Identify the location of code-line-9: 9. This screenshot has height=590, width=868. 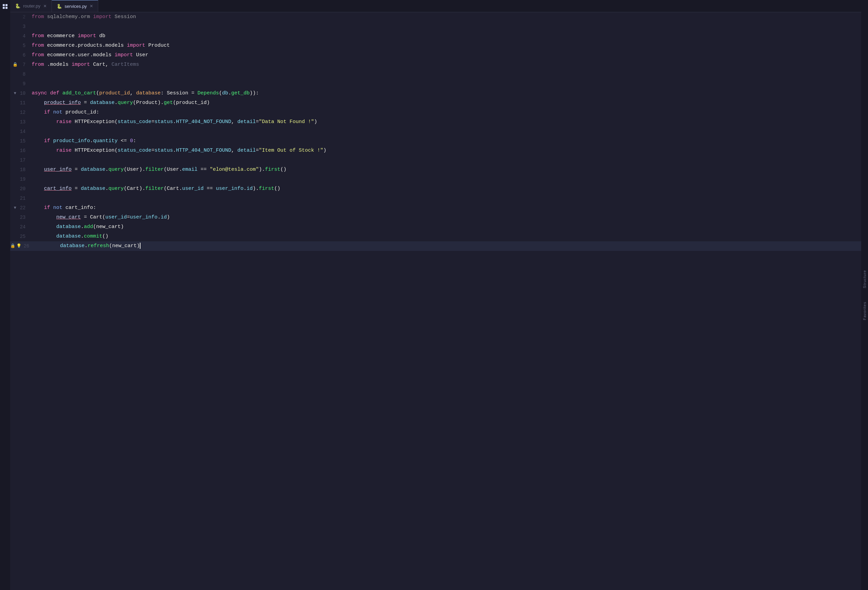
(435, 84).